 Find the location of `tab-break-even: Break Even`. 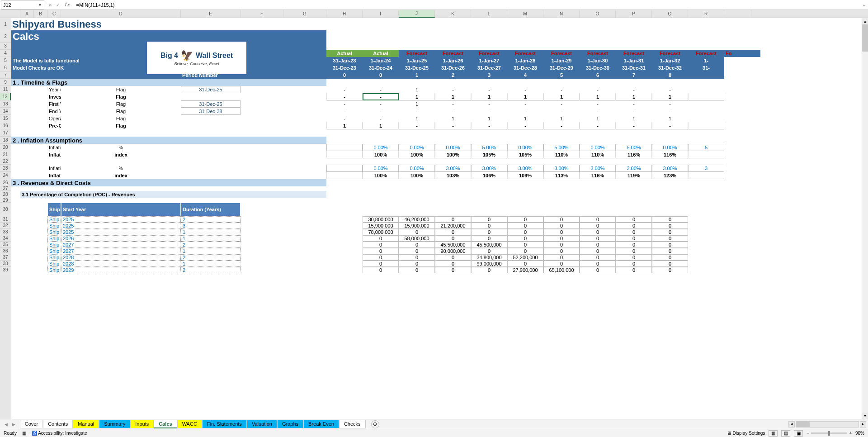

tab-break-even: Break Even is located at coordinates (321, 424).